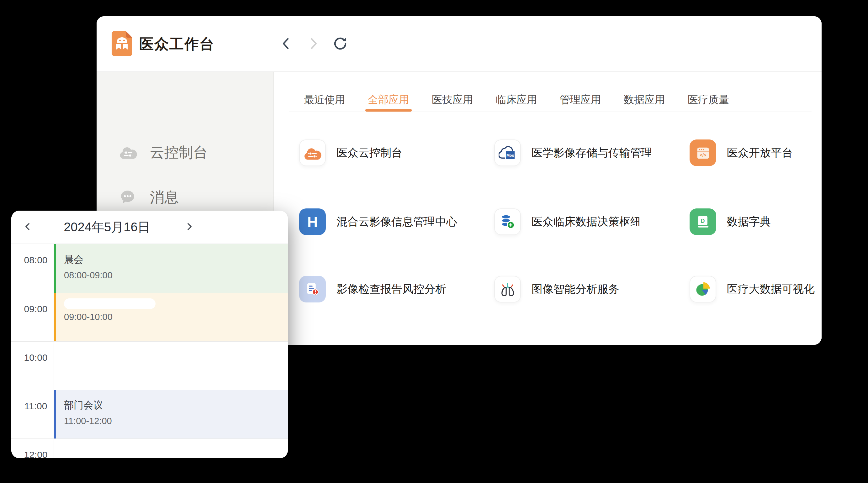  Describe the element at coordinates (507, 289) in the screenshot. I see `lungs-icon` at that location.